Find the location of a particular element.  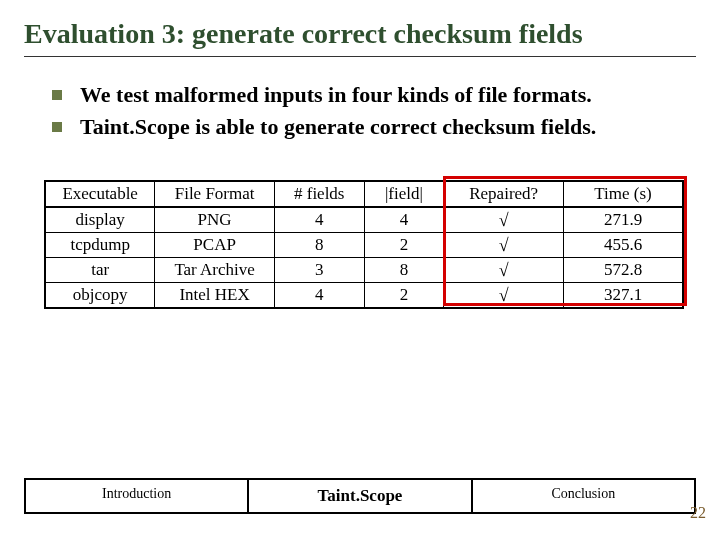

footer-nav: Introduction Taint.Scope Conclusion is located at coordinates (360, 496).